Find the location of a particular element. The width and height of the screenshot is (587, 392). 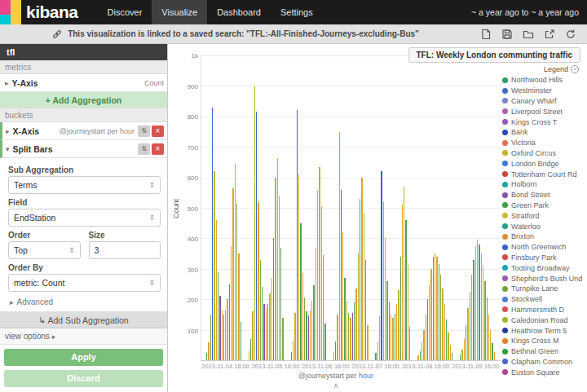

legend-item: Finsbury Park is located at coordinates (544, 258).